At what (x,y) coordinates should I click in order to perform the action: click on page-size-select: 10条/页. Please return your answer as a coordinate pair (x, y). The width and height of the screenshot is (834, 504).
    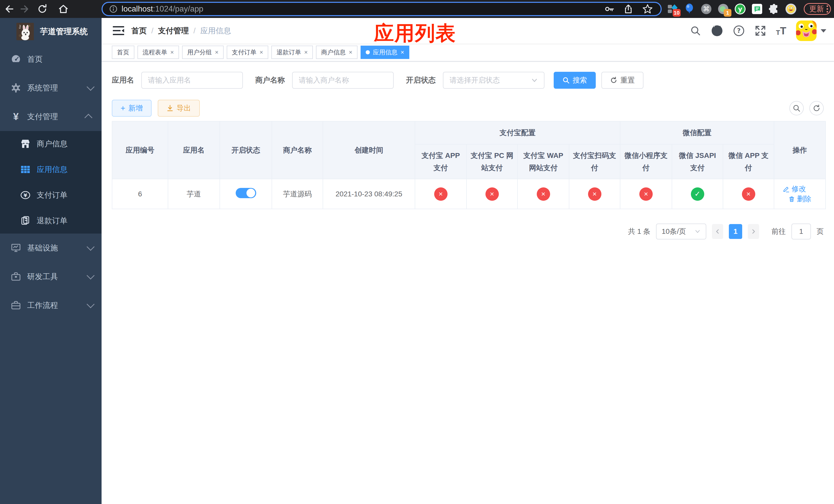
    Looking at the image, I should click on (681, 231).